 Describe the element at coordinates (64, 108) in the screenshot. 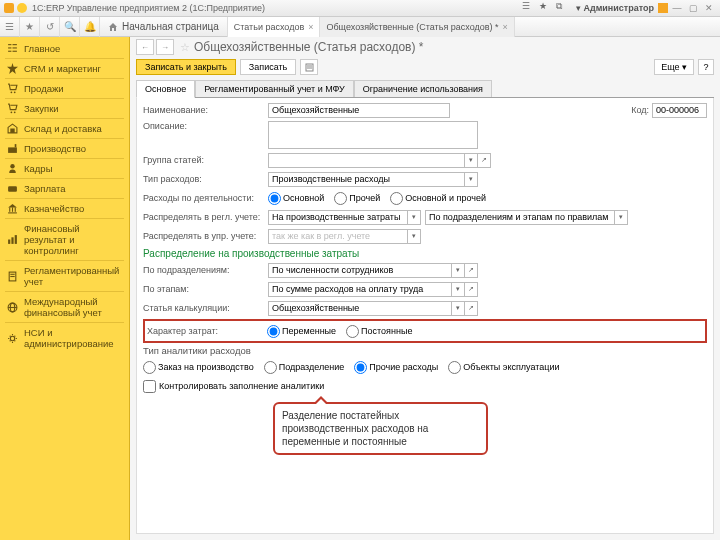

I see `sidebar-item-purchases: Закупки` at that location.